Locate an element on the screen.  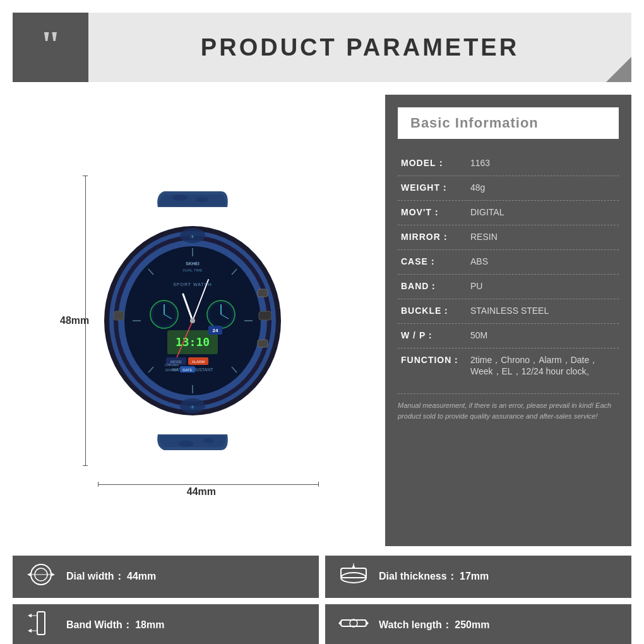
label-wp: W / P： is located at coordinates (436, 336).